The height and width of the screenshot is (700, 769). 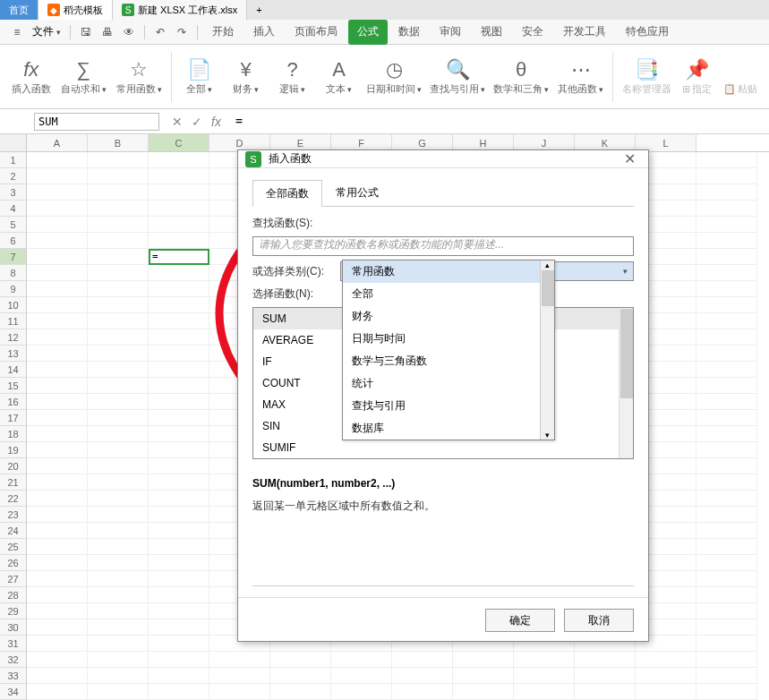 I want to click on document-tabs: 首页 ◆ 稻壳模板 S 新建 XLSX 工作表.xlsx +, so click(x=385, y=10).